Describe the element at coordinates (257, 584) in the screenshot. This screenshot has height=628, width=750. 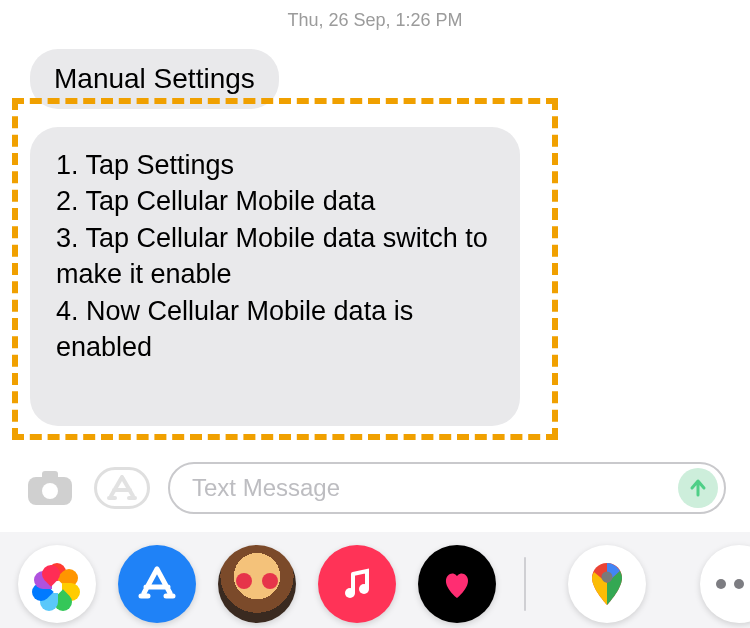
I see `dock-app-memoji` at that location.